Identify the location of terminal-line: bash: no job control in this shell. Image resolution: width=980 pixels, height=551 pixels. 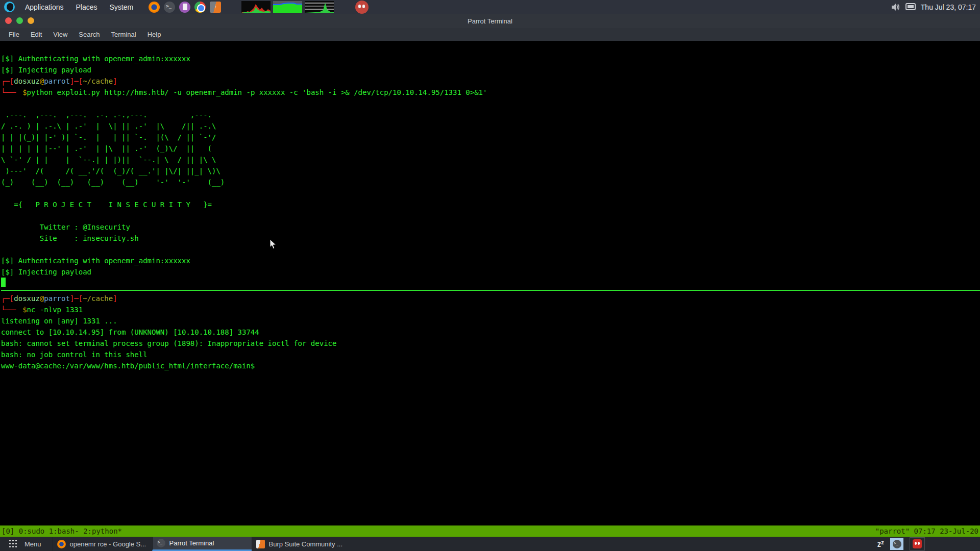
(491, 355).